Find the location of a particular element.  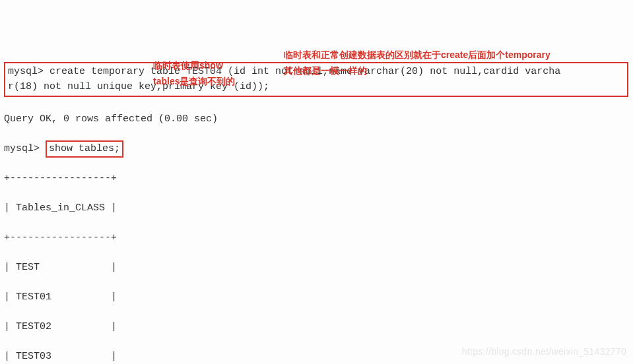

annot-line: 其他都是一模一样的 is located at coordinates (325, 71).